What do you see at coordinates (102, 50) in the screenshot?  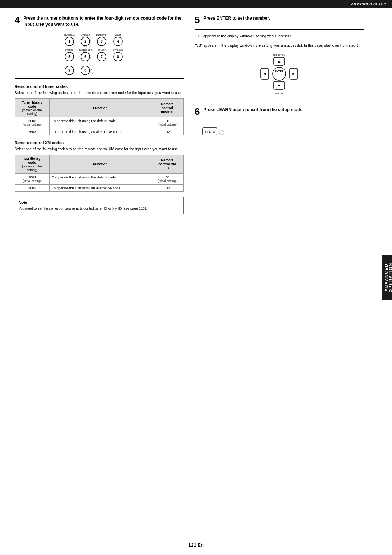 I see `svg-text: SELECT` at bounding box center [102, 50].